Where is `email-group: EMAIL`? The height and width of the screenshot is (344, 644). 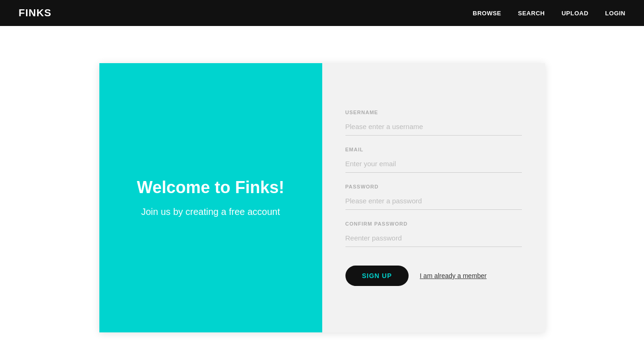 email-group: EMAIL is located at coordinates (434, 160).